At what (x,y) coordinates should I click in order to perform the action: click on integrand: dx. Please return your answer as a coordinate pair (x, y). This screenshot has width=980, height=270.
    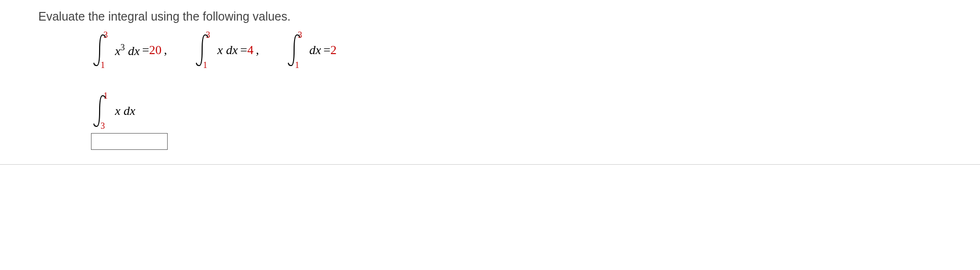
    Looking at the image, I should click on (315, 50).